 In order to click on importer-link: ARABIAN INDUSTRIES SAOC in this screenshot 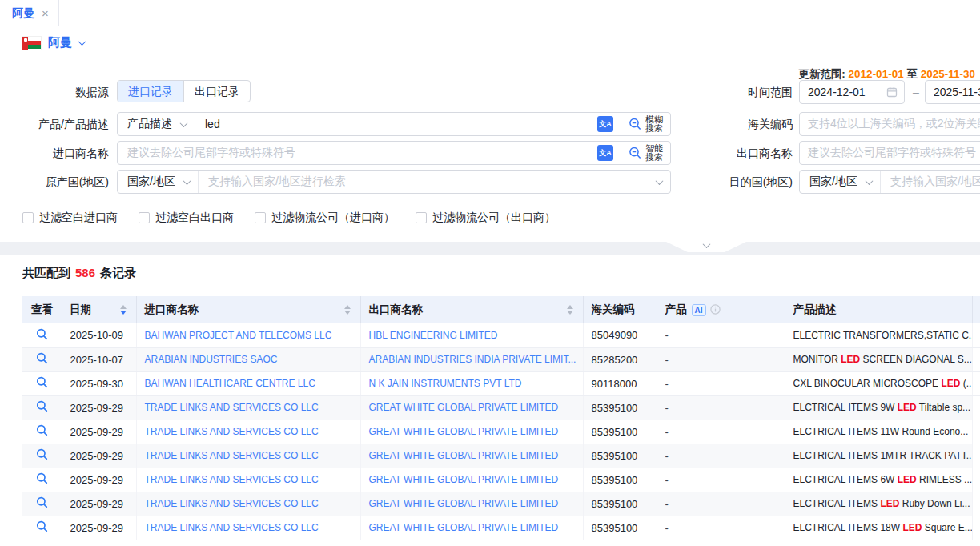, I will do `click(248, 359)`.